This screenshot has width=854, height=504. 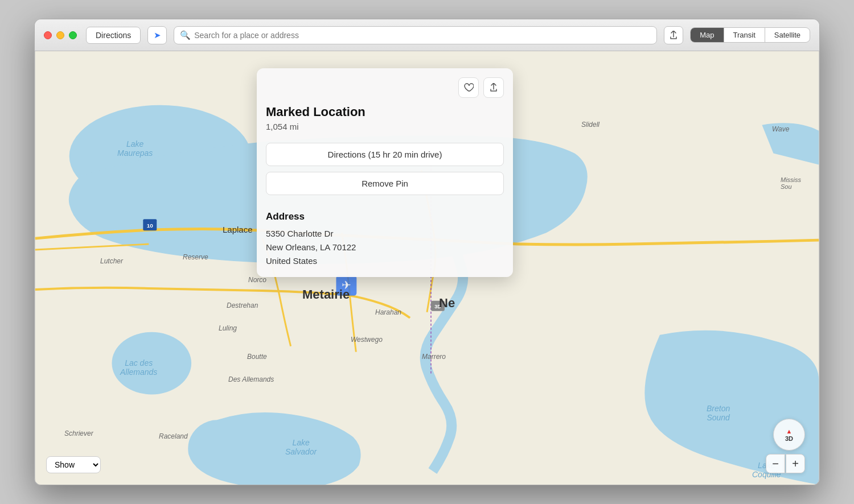 What do you see at coordinates (789, 435) in the screenshot?
I see `compass: ▲ 3D` at bounding box center [789, 435].